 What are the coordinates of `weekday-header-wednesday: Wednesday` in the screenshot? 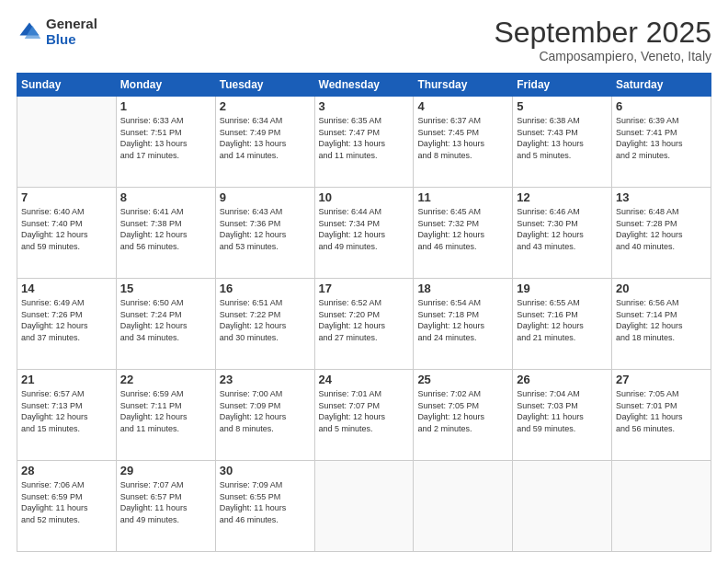 It's located at (364, 85).